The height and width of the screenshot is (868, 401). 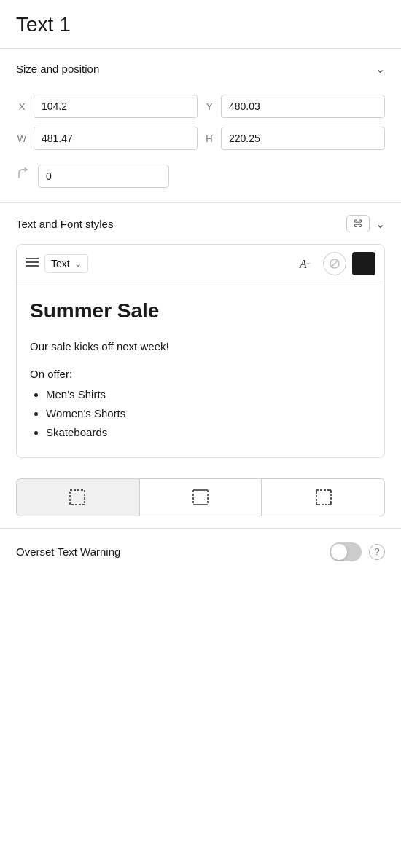 What do you see at coordinates (24, 176) in the screenshot?
I see `rotation-icon` at bounding box center [24, 176].